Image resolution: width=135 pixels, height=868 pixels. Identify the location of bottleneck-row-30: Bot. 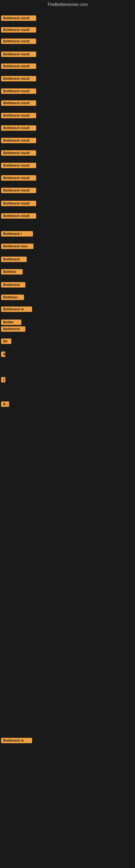
(5, 405).